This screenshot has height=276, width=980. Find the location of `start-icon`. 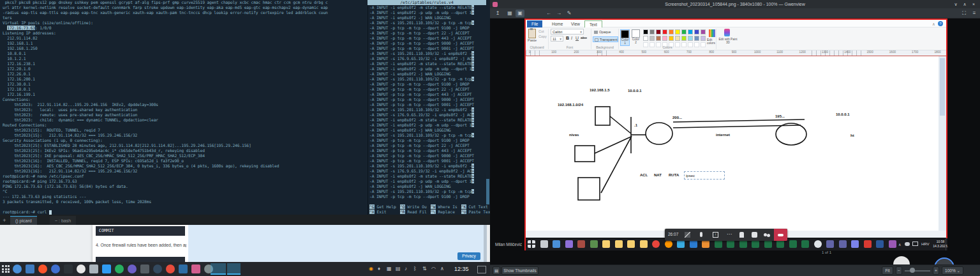

start-icon is located at coordinates (531, 244).